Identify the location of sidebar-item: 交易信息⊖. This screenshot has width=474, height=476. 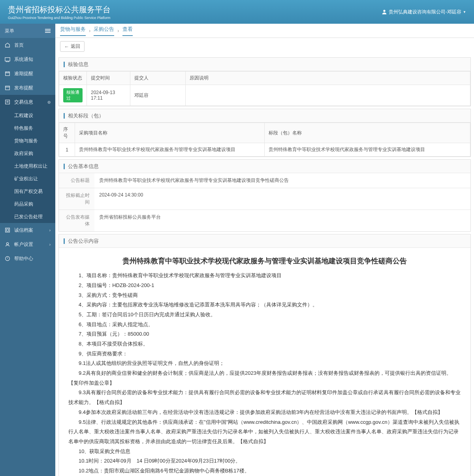
(28, 102).